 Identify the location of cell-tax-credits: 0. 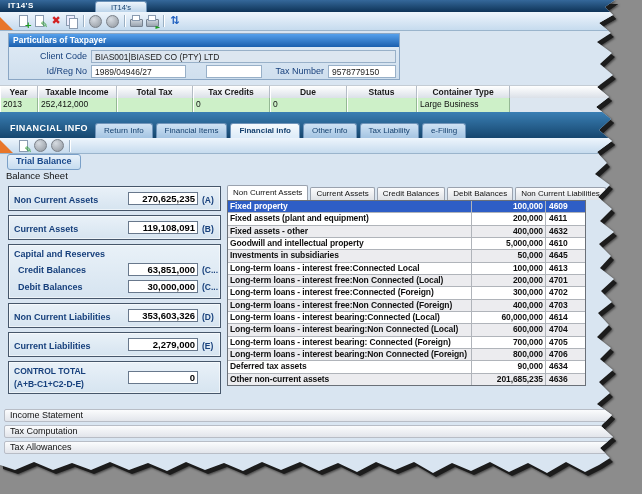
(232, 105).